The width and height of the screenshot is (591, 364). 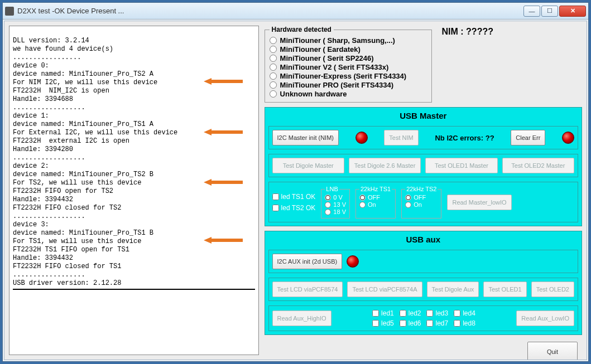 What do you see at coordinates (294, 197) in the screenshot?
I see `led-ts1-checkbox: led TS1 OK` at bounding box center [294, 197].